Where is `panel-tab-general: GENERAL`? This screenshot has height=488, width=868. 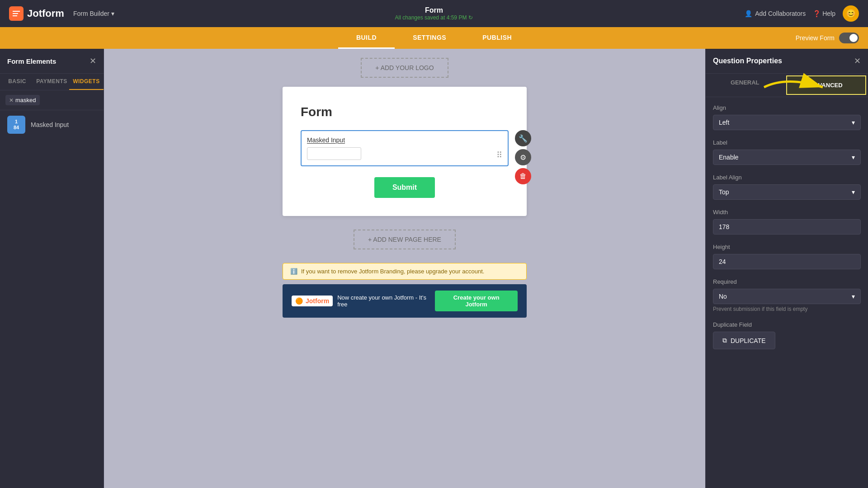
panel-tab-general: GENERAL is located at coordinates (745, 85).